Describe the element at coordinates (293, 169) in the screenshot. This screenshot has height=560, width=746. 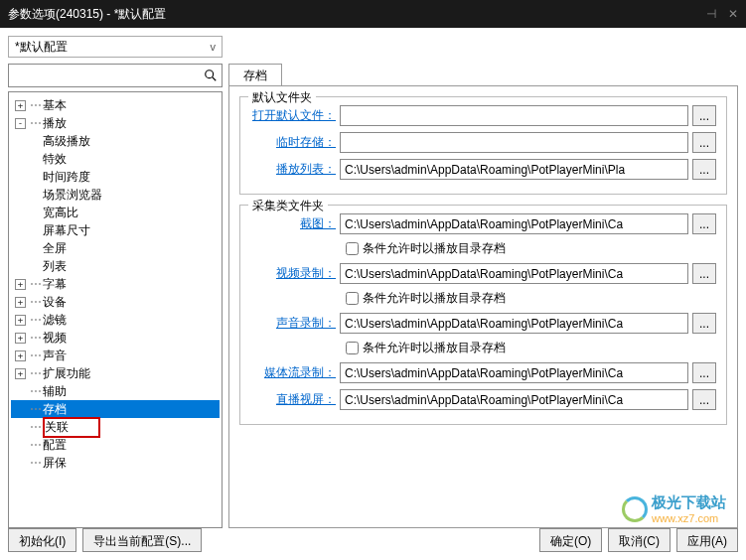
I see `link-playlist: 播放列表：` at that location.